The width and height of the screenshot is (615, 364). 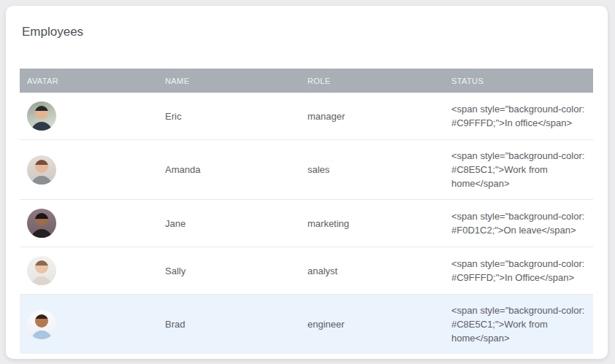 I want to click on column-header-avatar: AVATAR, so click(x=89, y=80).